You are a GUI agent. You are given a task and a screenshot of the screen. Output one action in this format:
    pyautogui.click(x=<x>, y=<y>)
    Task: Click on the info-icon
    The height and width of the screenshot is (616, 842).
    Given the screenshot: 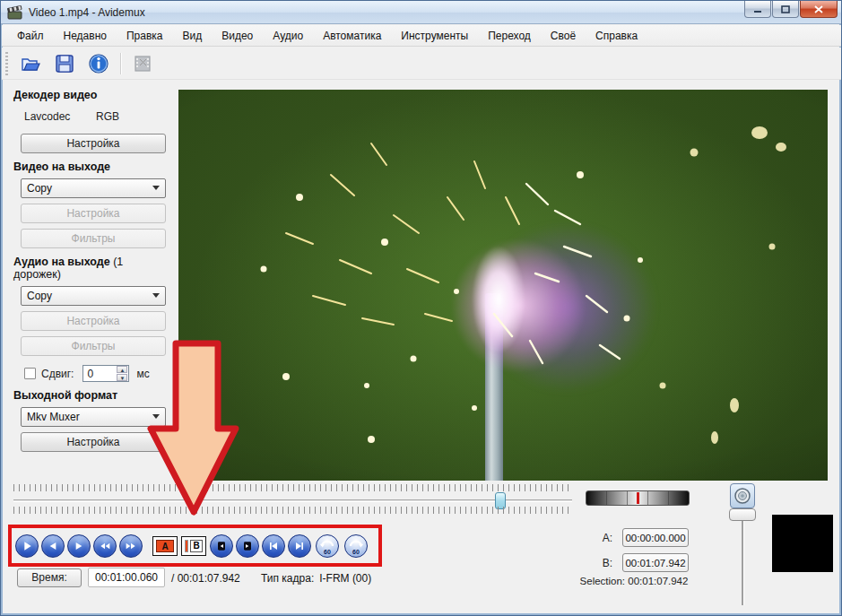 What is the action you would take?
    pyautogui.click(x=99, y=64)
    